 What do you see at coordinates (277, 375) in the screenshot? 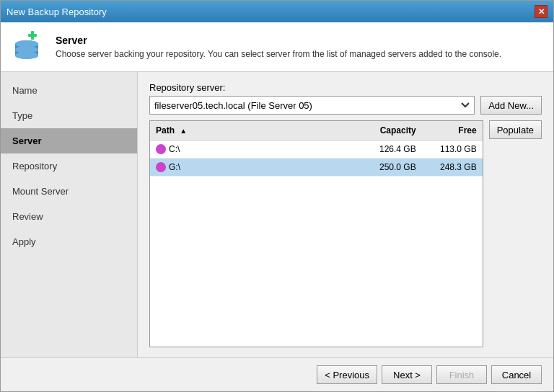
I see `footer: < Previous Next > Finish Cancel` at bounding box center [277, 375].